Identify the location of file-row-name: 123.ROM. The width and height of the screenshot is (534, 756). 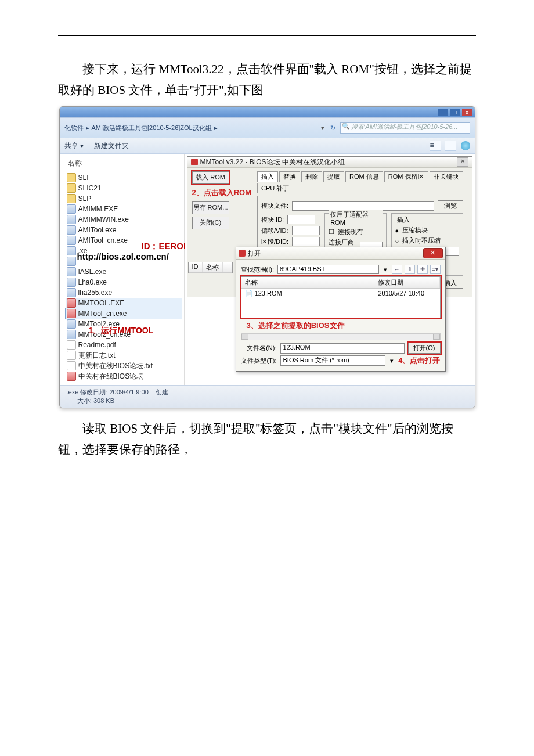
(268, 293).